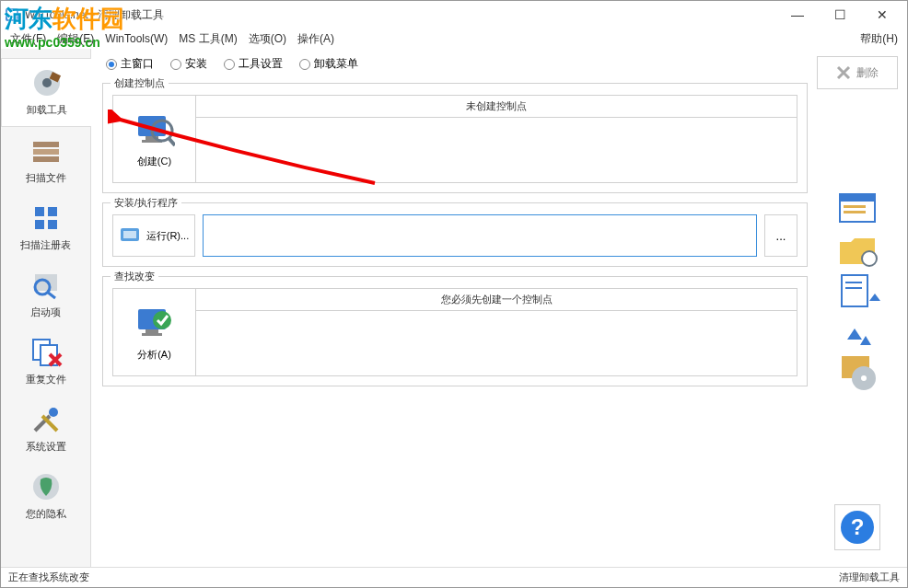 The height and width of the screenshot is (588, 908). Describe the element at coordinates (136, 39) in the screenshot. I see `menu-wintools: WinTools(W)` at that location.